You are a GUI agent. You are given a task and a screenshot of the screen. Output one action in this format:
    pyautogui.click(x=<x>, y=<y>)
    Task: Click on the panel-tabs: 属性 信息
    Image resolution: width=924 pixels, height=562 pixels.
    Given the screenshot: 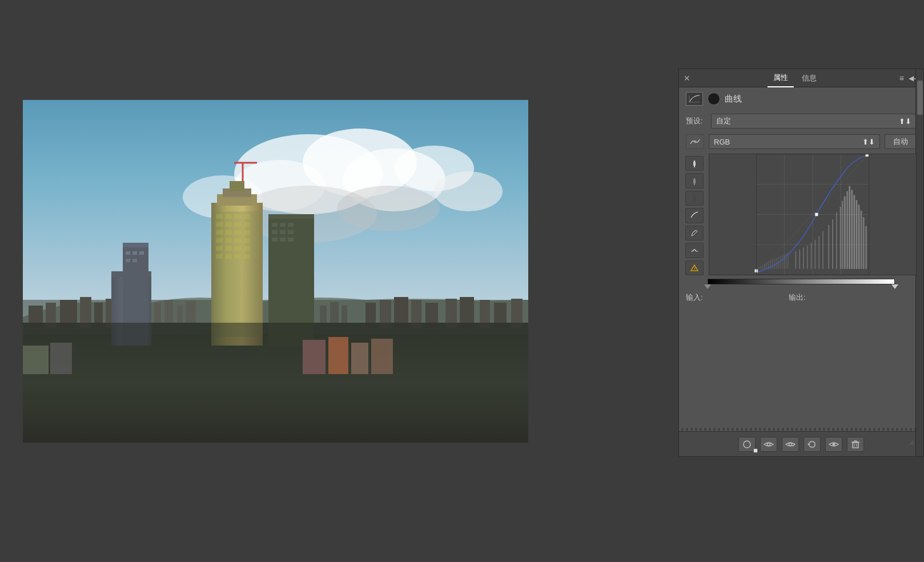 What is the action you would take?
    pyautogui.click(x=795, y=78)
    